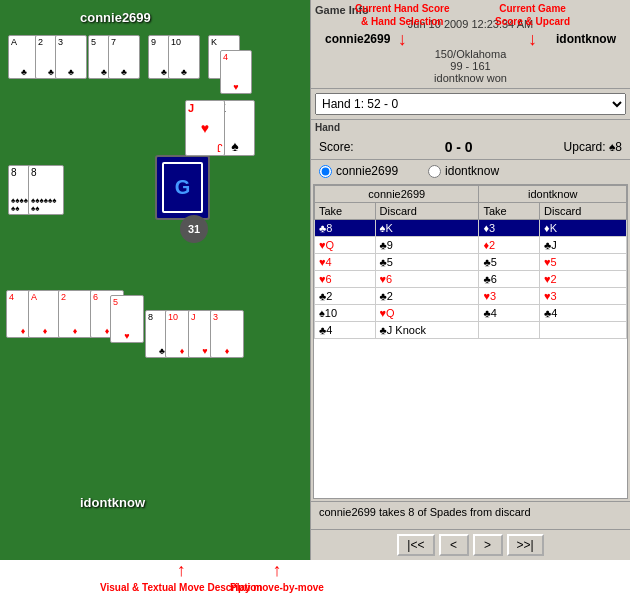  What do you see at coordinates (75, 314) in the screenshot?
I see `card-bot-2d: 2 ♦` at bounding box center [75, 314].